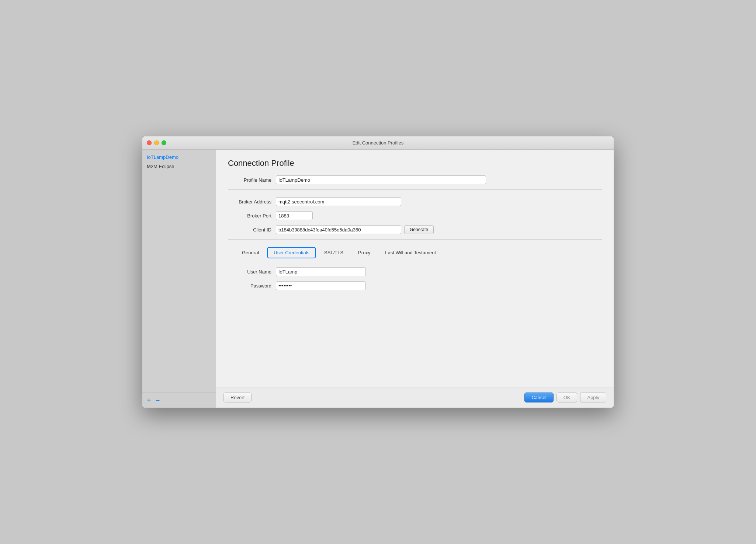 This screenshot has width=756, height=544. What do you see at coordinates (378, 143) in the screenshot?
I see `window-title: Edit Connection Profiles` at bounding box center [378, 143].